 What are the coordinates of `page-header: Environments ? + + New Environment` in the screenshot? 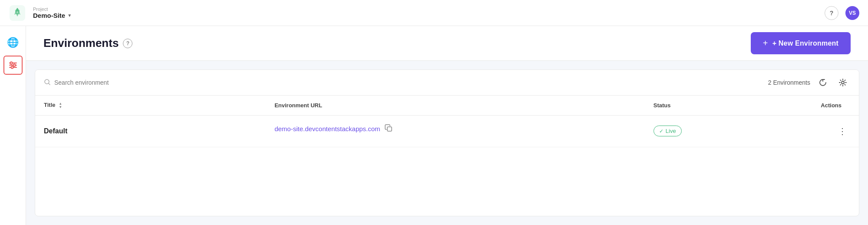 It's located at (447, 43).